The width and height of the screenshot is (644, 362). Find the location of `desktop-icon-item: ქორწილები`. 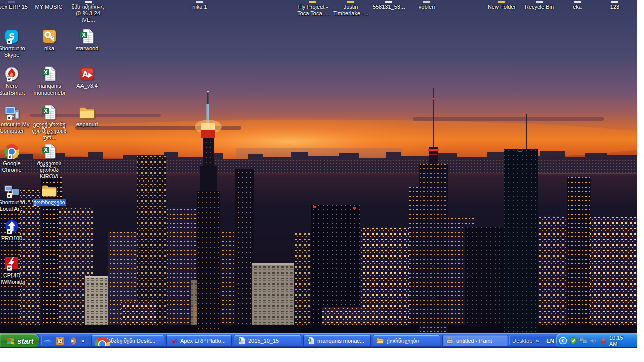

desktop-icon-item: ქორწილები is located at coordinates (49, 193).